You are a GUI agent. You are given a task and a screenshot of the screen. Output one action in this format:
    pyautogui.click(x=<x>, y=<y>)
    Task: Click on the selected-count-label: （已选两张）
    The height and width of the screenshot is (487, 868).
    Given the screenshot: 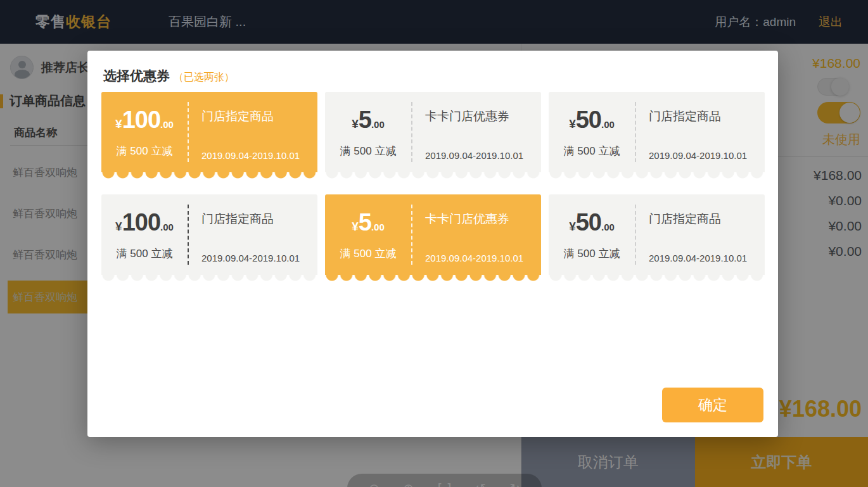 What is the action you would take?
    pyautogui.click(x=204, y=77)
    